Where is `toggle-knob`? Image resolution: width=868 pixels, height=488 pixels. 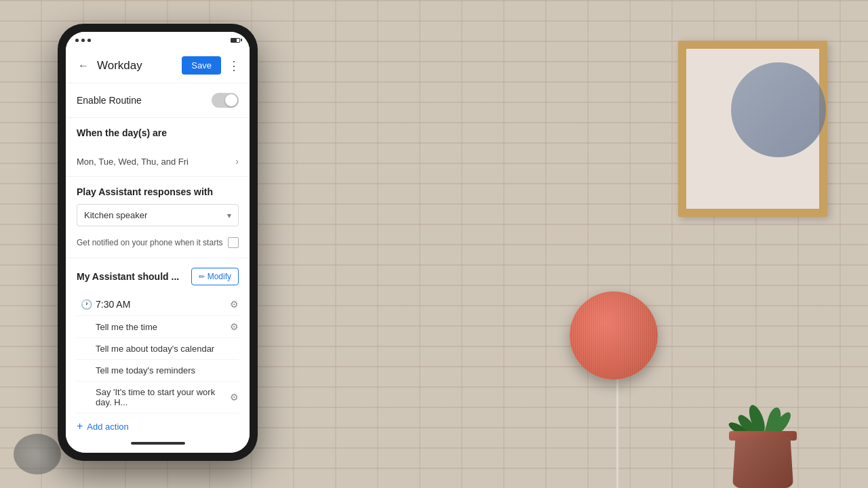 toggle-knob is located at coordinates (231, 100).